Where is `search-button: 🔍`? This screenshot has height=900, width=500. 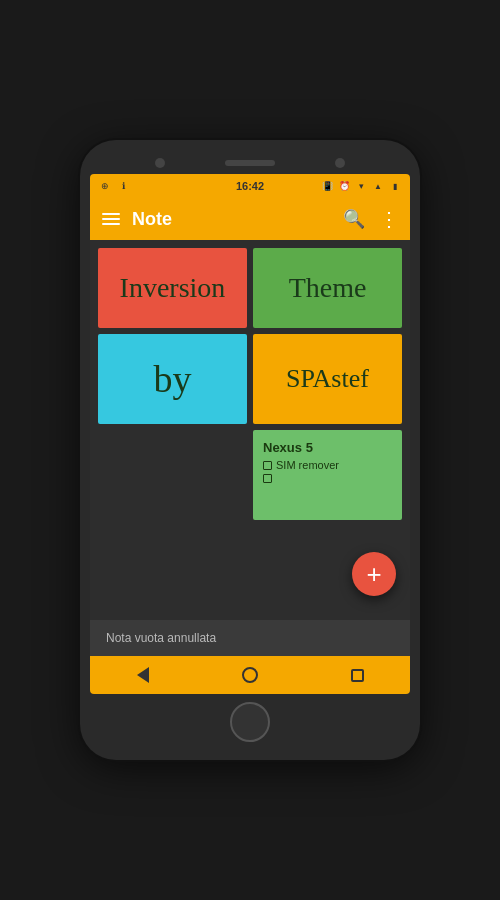 search-button: 🔍 is located at coordinates (354, 219).